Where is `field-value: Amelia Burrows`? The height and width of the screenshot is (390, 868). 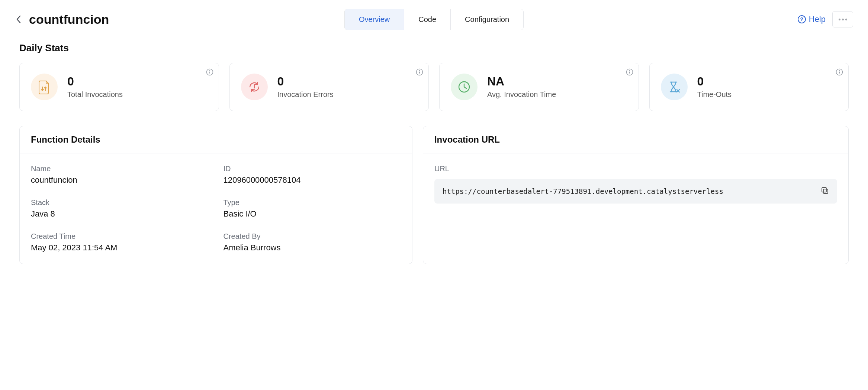
field-value: Amelia Burrows is located at coordinates (312, 248).